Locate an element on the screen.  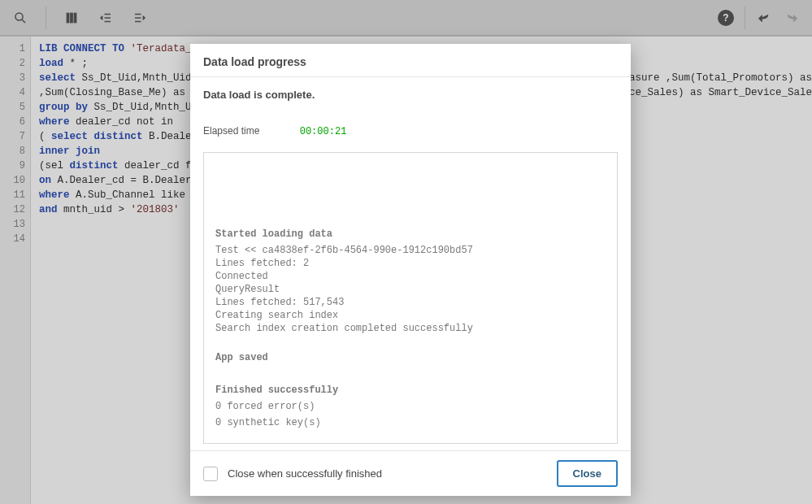
load-status: Data load is complete. is located at coordinates (410, 94).